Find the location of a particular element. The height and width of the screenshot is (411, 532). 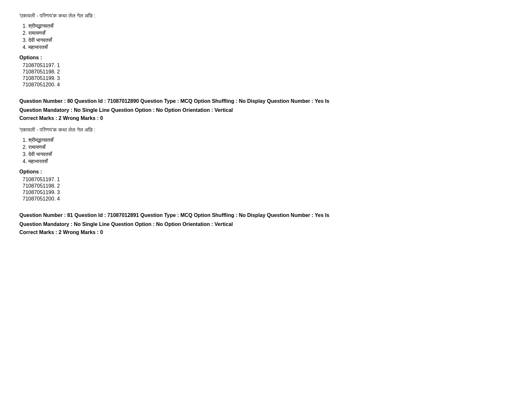

q81-meta-line1: Question Number : 81 Question Id : 71087… is located at coordinates (266, 215).